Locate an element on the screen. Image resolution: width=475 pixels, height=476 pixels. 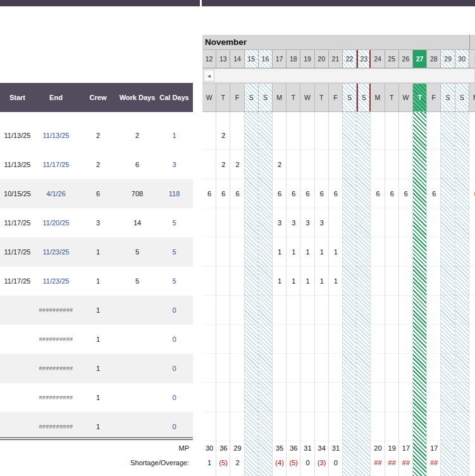
day-header-17: 17 is located at coordinates (280, 59).